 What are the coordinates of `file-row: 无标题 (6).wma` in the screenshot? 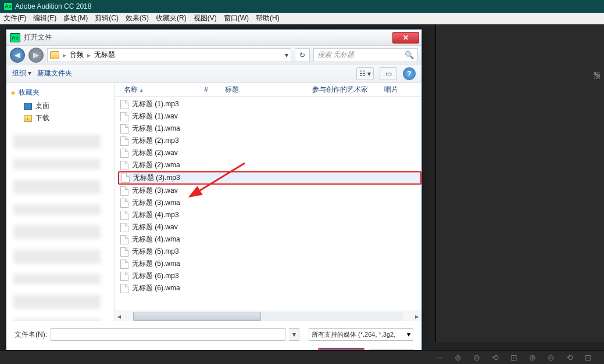 It's located at (270, 288).